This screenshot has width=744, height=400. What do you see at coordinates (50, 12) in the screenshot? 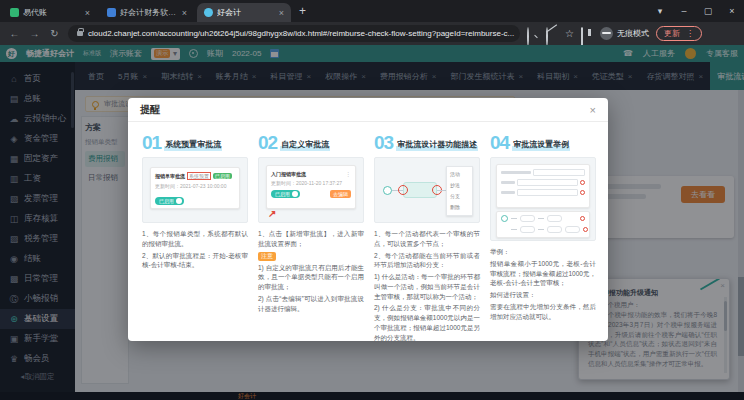
I see `browser-tab-yidaizhang: 易代账 ×` at bounding box center [50, 12].